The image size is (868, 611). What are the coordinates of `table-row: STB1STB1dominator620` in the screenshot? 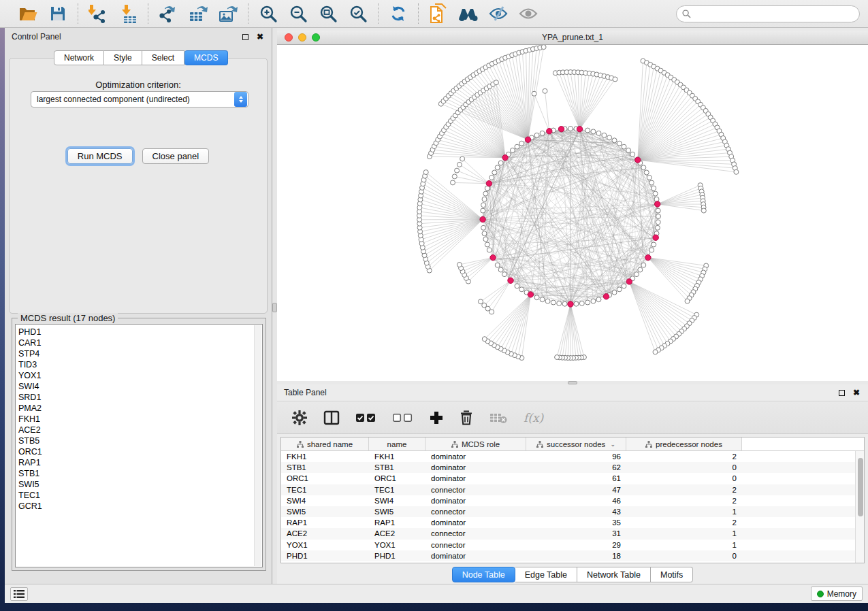 It's located at (568, 467).